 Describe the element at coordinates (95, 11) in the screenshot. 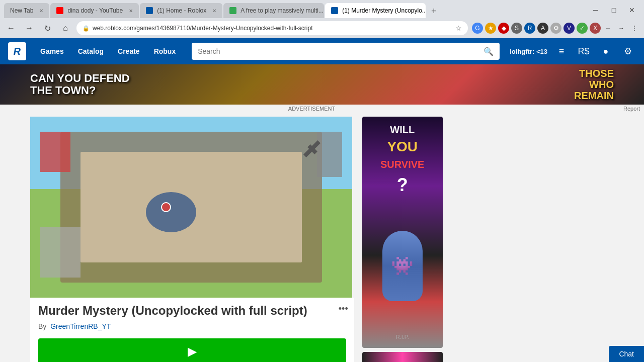

I see `tab-youtube-label: dina dody - YouTube` at that location.